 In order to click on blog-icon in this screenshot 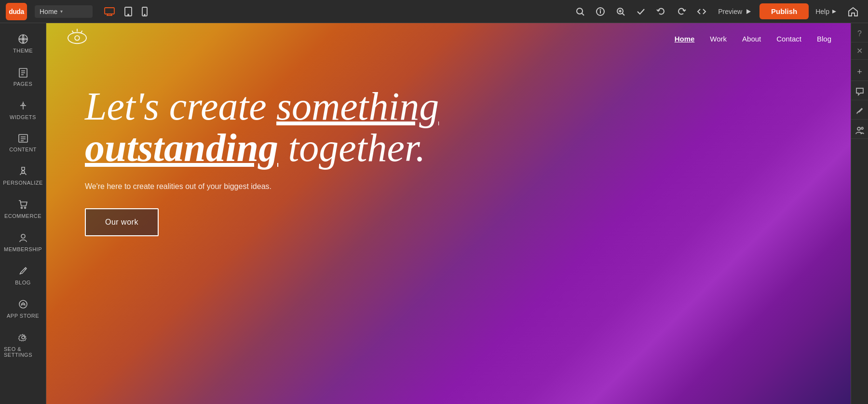, I will do `click(23, 272)`.